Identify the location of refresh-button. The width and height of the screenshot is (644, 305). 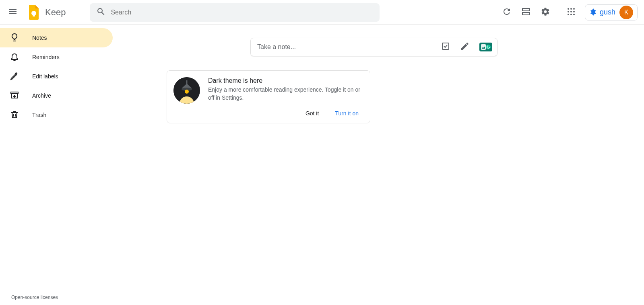
(507, 12).